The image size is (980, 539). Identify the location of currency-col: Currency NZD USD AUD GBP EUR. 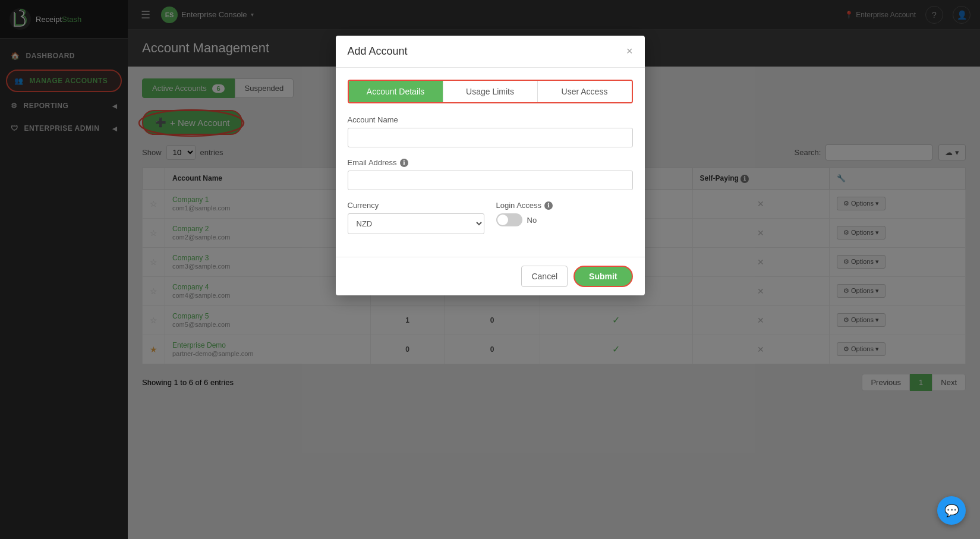
(416, 223).